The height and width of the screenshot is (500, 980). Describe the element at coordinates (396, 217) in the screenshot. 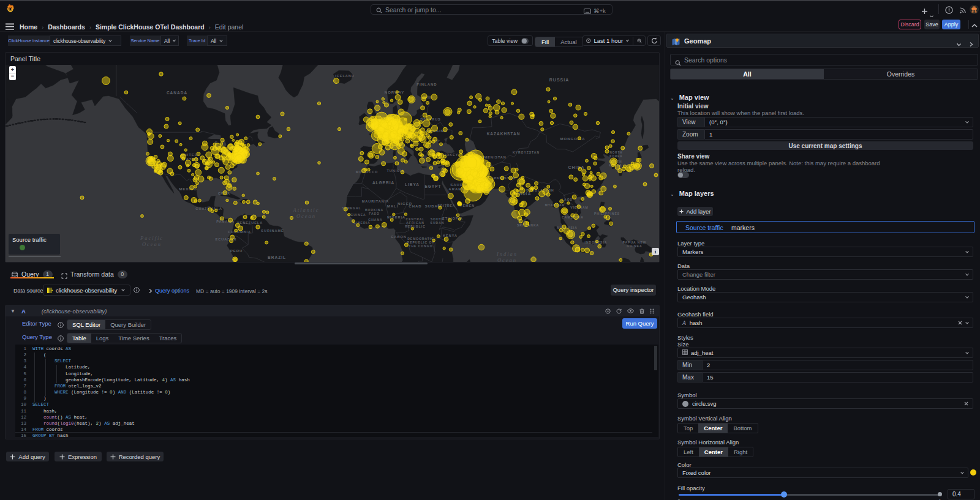

I see `svg-text: NIGERIA` at that location.